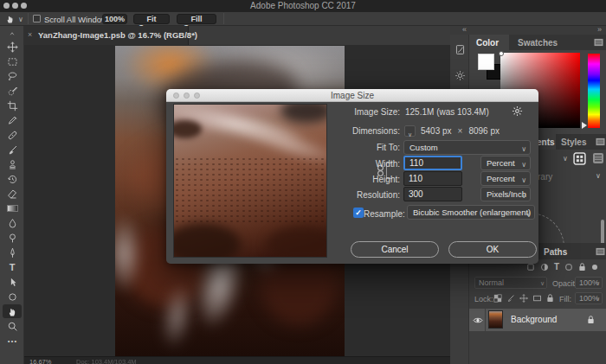 The width and height of the screenshot is (606, 364). Describe the element at coordinates (357, 180) in the screenshot. I see `height-label: Height:` at that location.